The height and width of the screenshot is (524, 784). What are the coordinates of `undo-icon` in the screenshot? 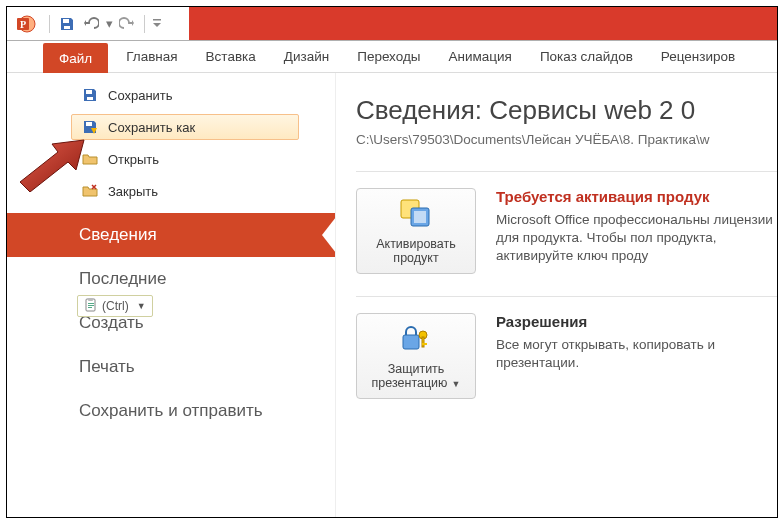 It's located at (91, 24).